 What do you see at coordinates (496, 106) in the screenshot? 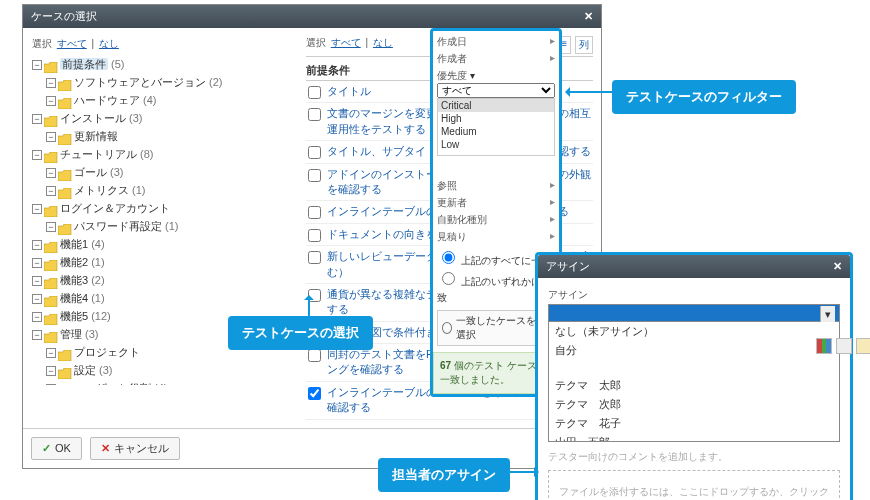
I see `priority-option: Critical` at bounding box center [496, 106].